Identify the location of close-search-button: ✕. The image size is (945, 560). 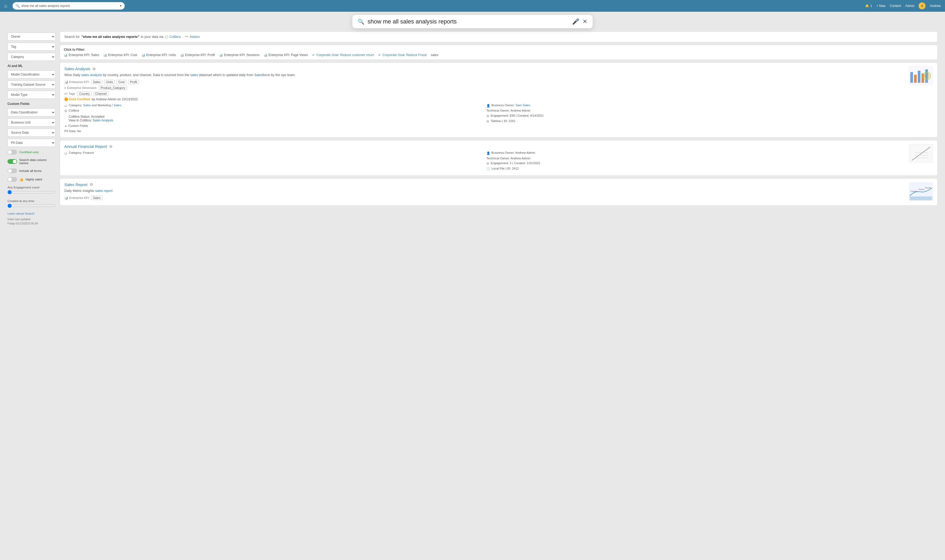
(585, 22).